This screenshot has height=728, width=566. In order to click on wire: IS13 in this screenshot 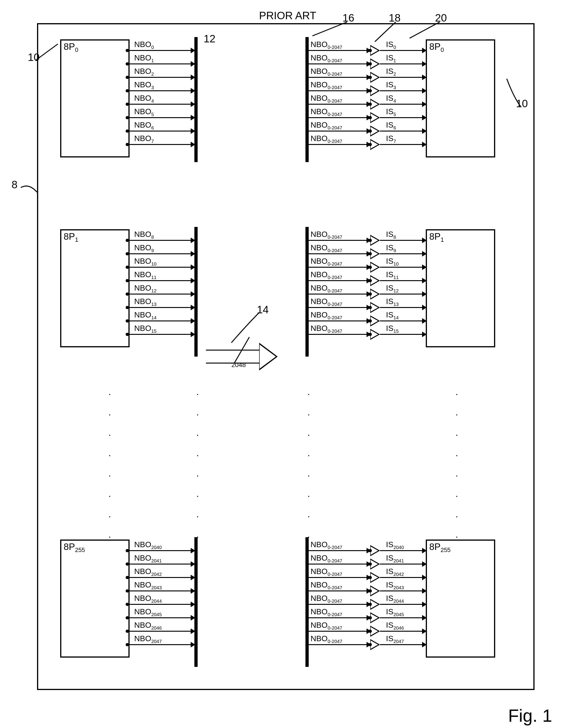, I will do `click(403, 307)`.